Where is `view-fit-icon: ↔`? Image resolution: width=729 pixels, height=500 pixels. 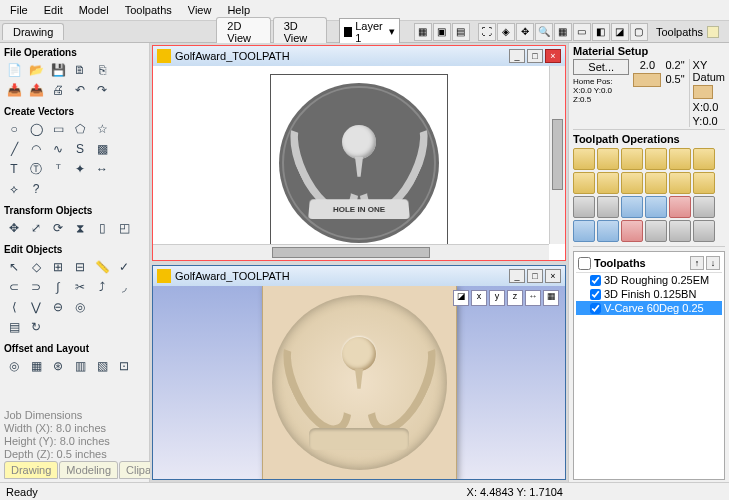
view-fit-icon: ↔ is located at coordinates (533, 298).